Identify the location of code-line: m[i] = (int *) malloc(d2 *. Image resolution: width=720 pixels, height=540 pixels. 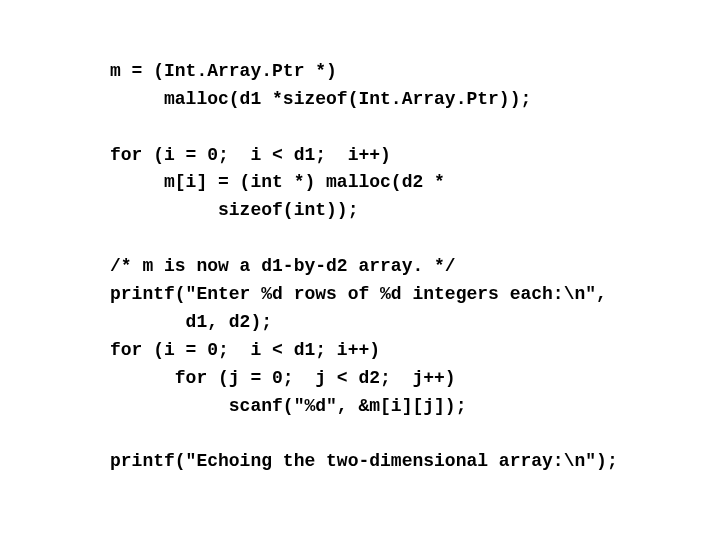
(278, 182).